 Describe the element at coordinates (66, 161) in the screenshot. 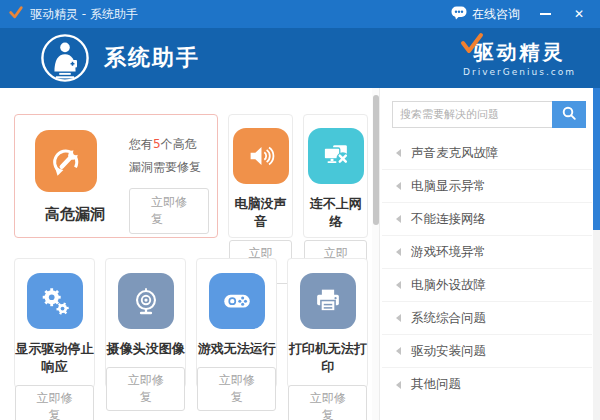

I see `repair-wrench-icon` at that location.